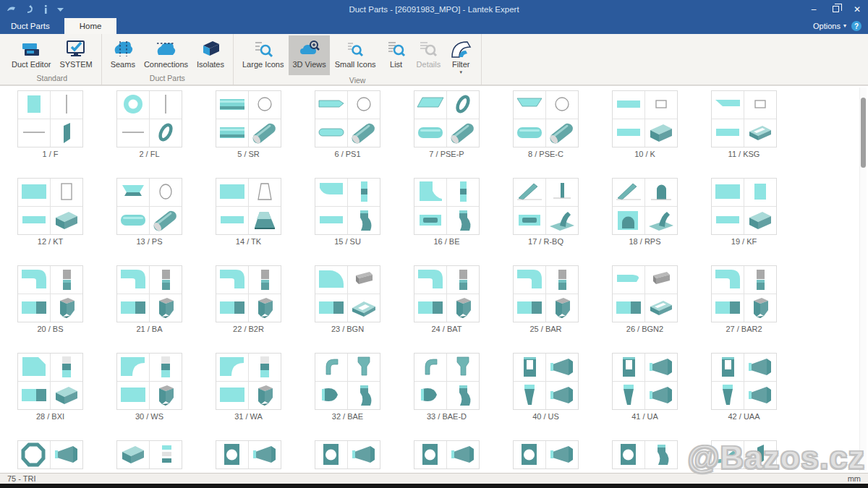 This screenshot has width=868, height=488. Describe the element at coordinates (347, 299) in the screenshot. I see `part-tile: 23 / BGN` at that location.